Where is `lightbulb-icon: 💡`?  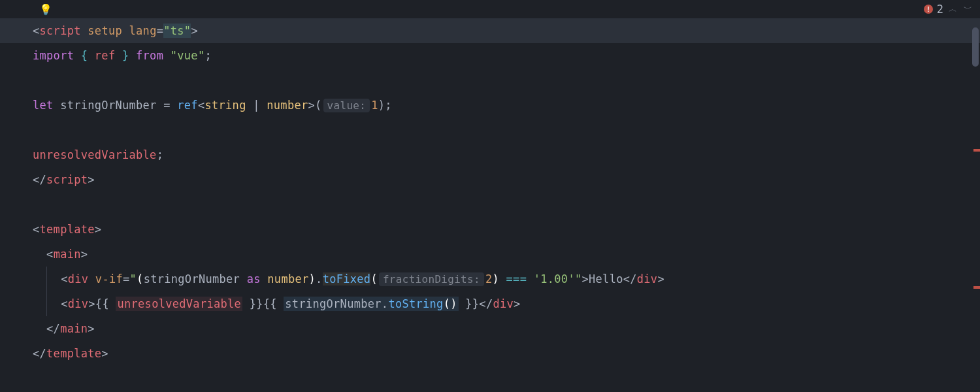 lightbulb-icon: 💡 is located at coordinates (46, 9).